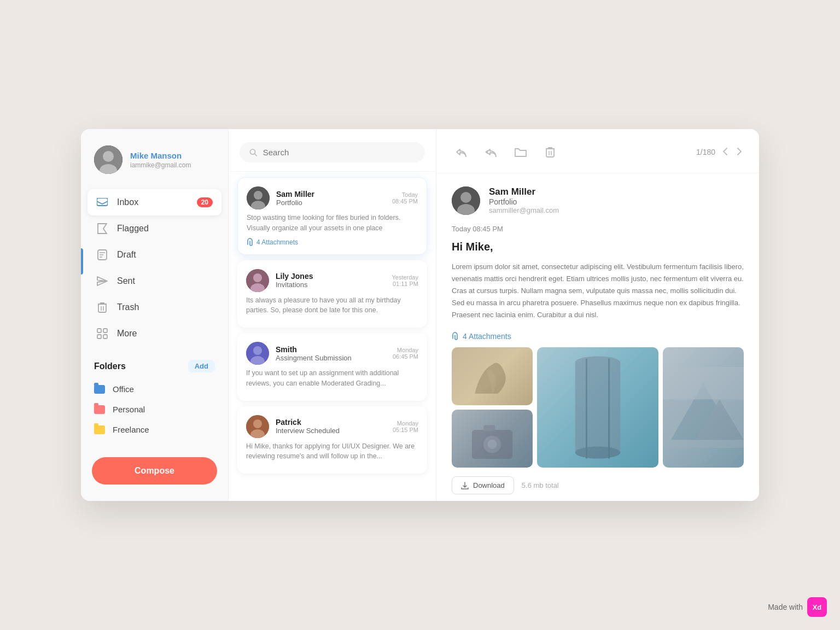 This screenshot has height=630, width=840. Describe the element at coordinates (406, 353) in the screenshot. I see `email-time-3: Monday 06:45 PM` at that location.